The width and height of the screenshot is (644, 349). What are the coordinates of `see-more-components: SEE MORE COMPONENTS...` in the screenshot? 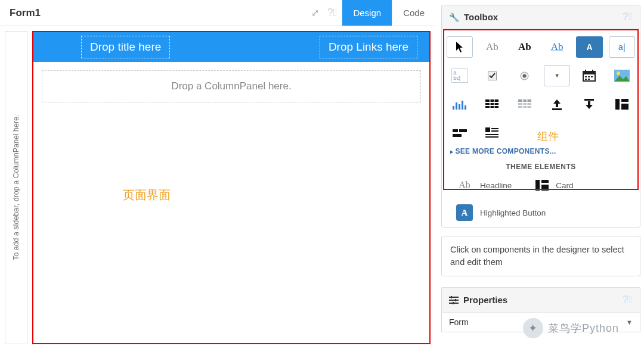 It's located at (541, 150).